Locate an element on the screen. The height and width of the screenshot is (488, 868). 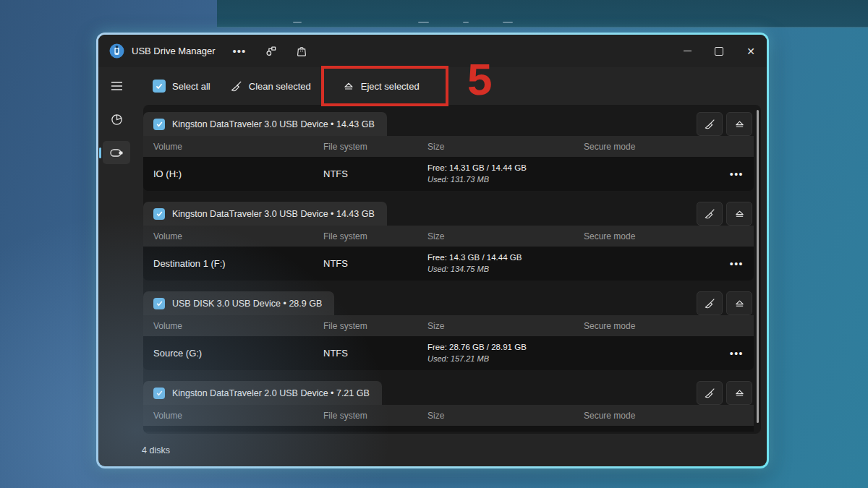
app-logo-usb-icon is located at coordinates (117, 51).